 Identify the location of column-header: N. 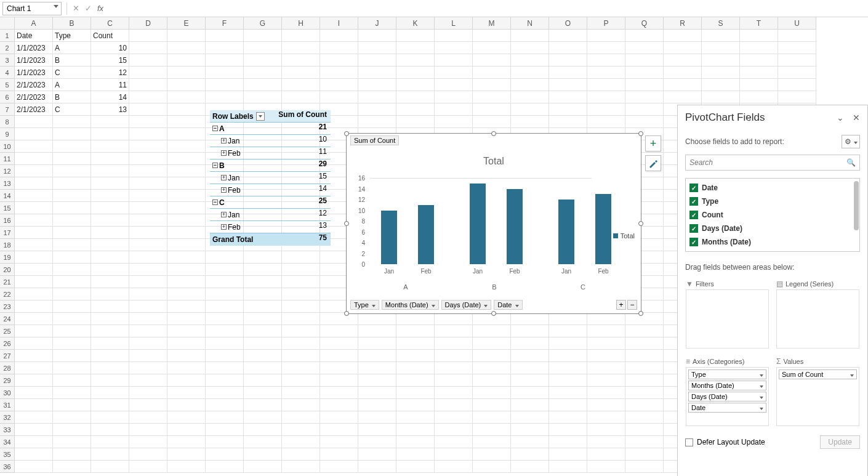
(530, 23).